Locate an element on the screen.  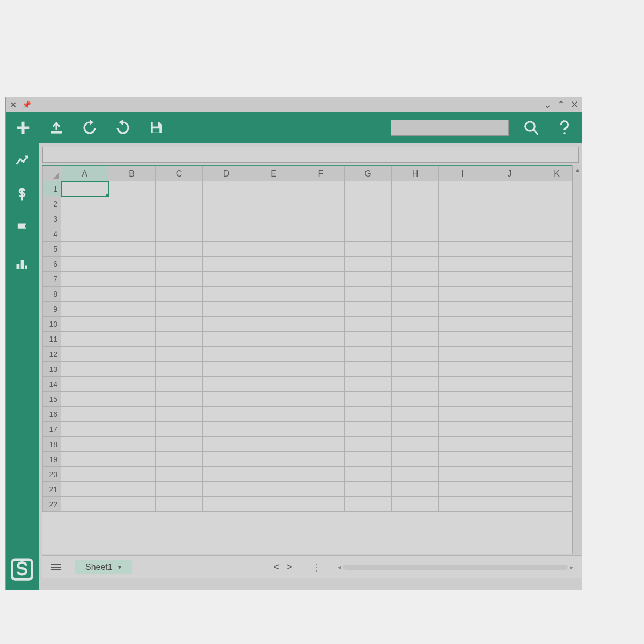
scroll-left-icon: ◂ is located at coordinates (339, 567).